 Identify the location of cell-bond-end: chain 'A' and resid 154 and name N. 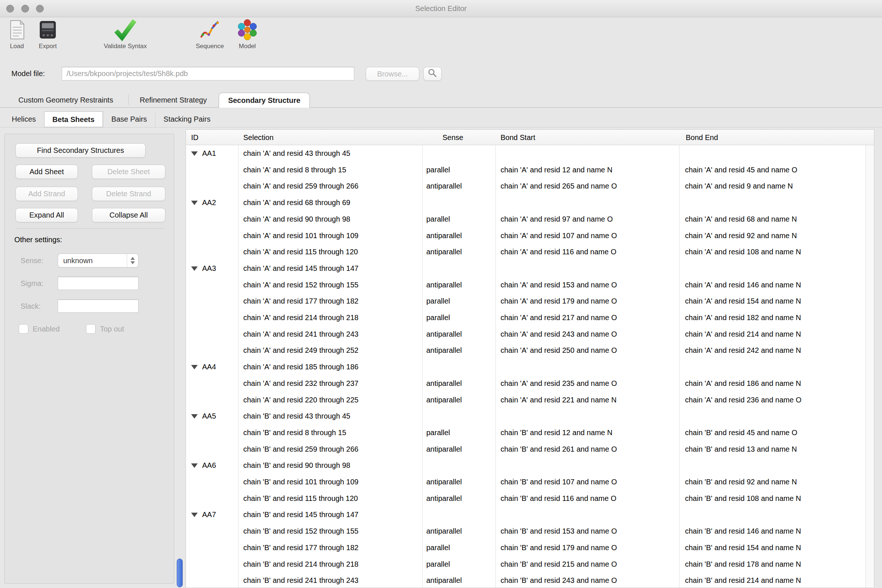
(774, 301).